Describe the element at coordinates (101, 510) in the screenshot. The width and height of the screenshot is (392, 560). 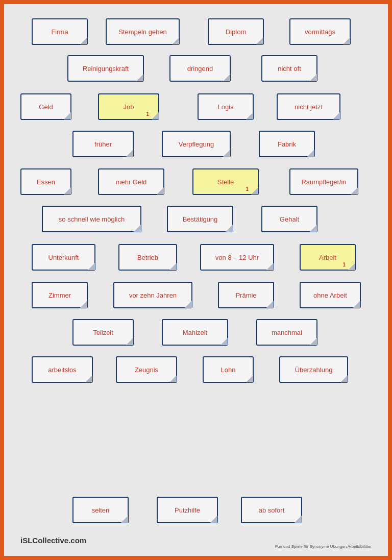
I see `card-selten: selten` at that location.